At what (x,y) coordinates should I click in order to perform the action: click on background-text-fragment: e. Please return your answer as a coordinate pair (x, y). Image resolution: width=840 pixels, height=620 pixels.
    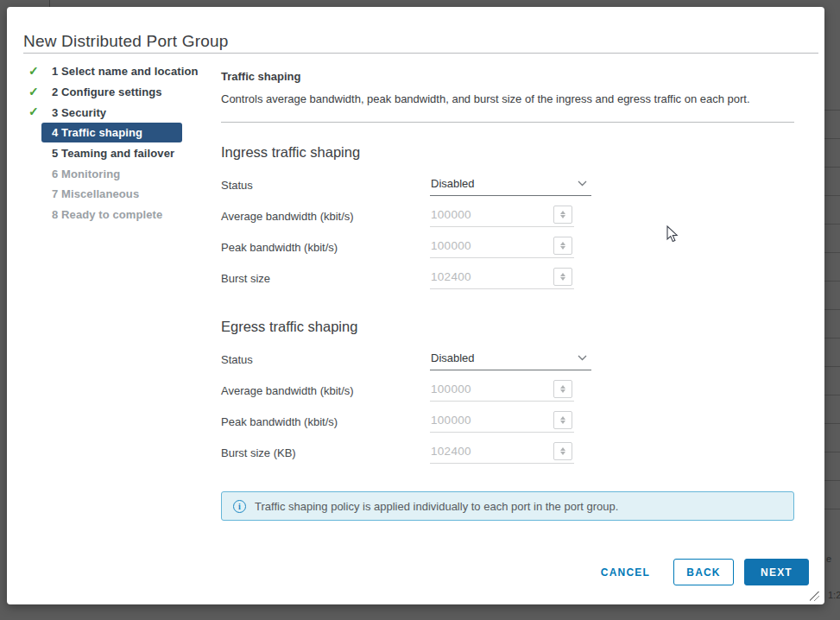
    Looking at the image, I should click on (829, 559).